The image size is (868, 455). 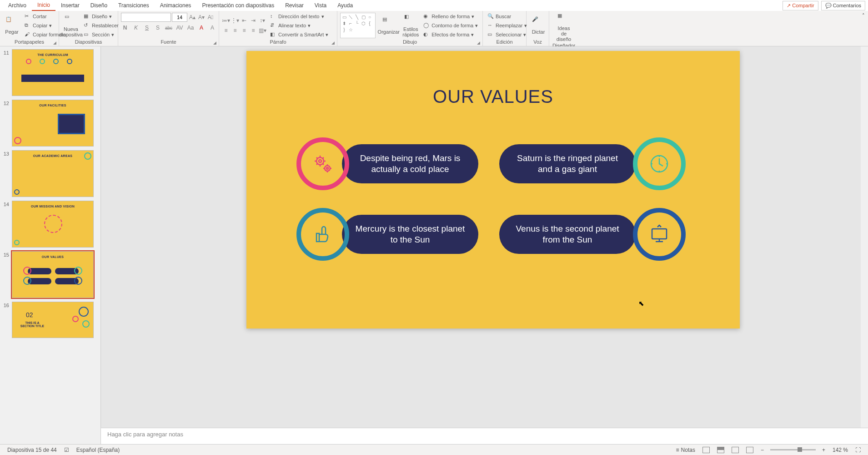 I want to click on reset-button: ↺Restablecer, so click(x=101, y=25).